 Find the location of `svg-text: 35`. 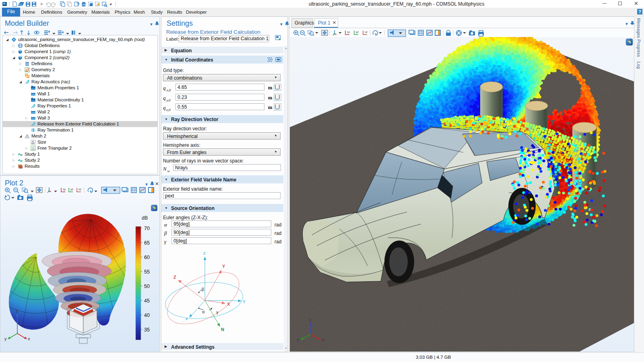

svg-text: 35 is located at coordinates (147, 330).